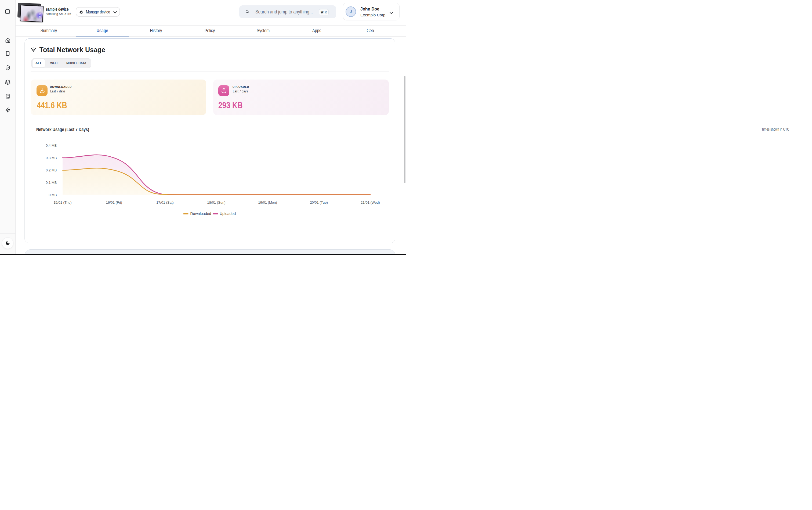  I want to click on svg-text: 17/01 (Sat), so click(165, 202).